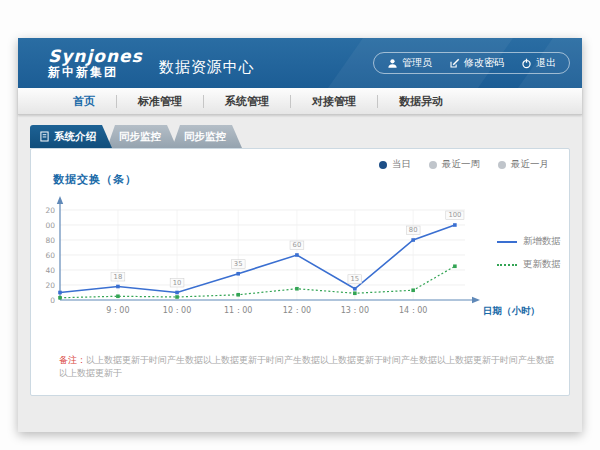  What do you see at coordinates (207, 136) in the screenshot?
I see `tab-3: 同步监控` at bounding box center [207, 136].